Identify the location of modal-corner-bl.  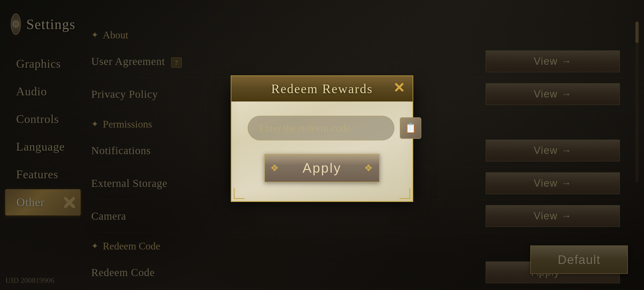
(239, 194).